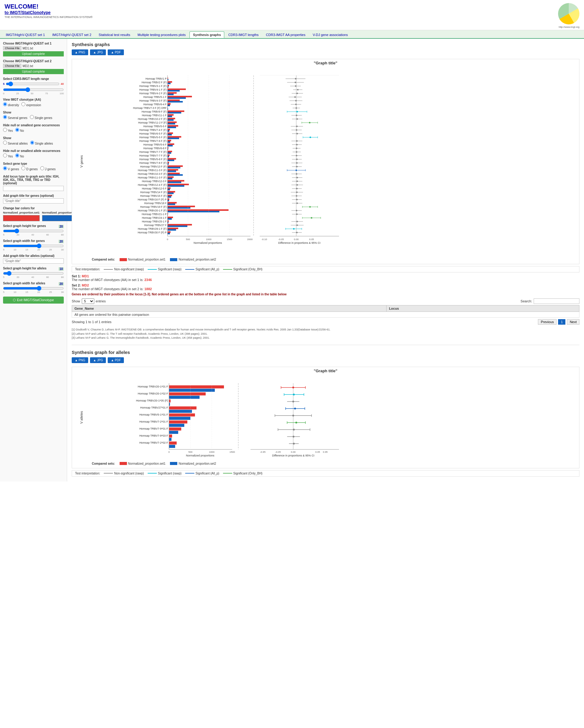 The image size is (584, 728). Describe the element at coordinates (33, 144) in the screenshot. I see `show-alleles-radio-group: Several alleles Single alleles` at that location.